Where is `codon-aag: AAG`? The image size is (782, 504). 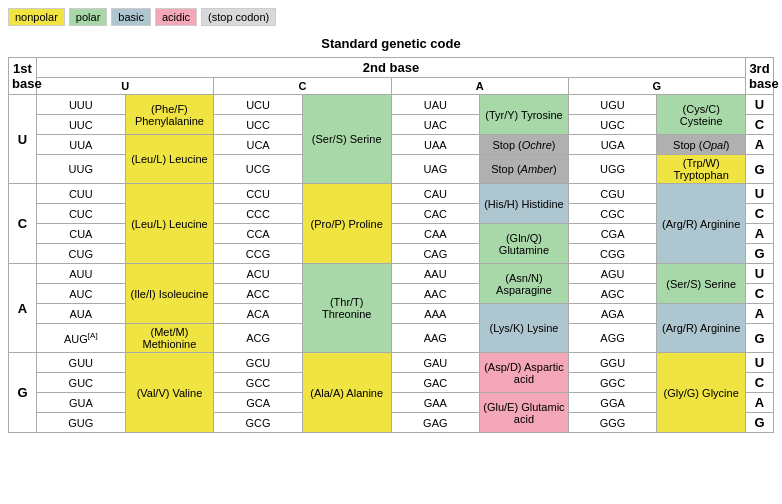 codon-aag: AAG is located at coordinates (436, 338).